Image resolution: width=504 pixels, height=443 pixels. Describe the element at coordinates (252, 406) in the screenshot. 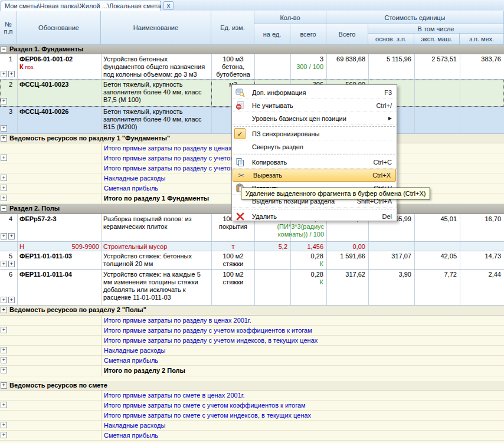

I see `summary-row: + Итого прямые затраты по смете с учетом…` at that location.